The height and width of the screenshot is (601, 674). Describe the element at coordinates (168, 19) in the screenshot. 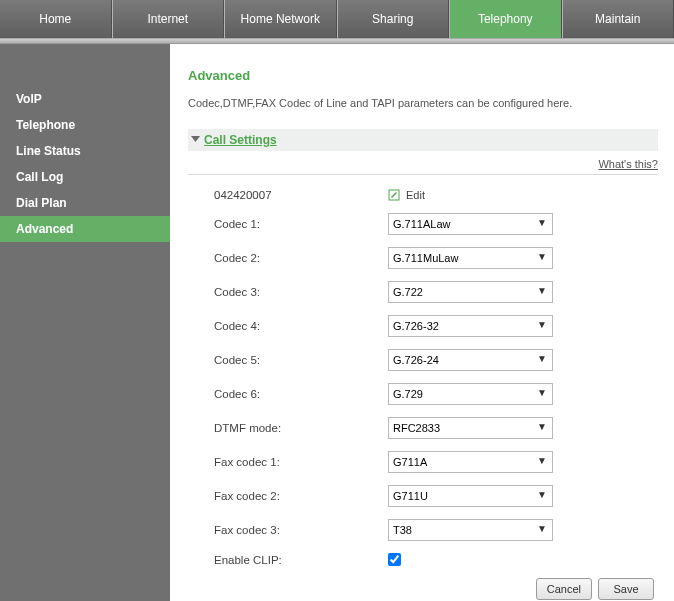

I see `topnav-tab-label: Internet` at that location.